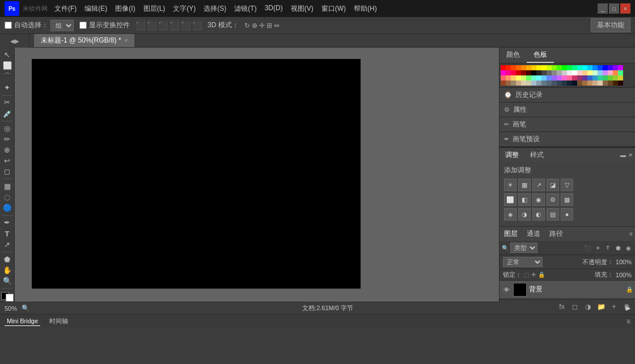 This screenshot has width=635, height=364. Describe the element at coordinates (125, 9) in the screenshot. I see `menu-image: 图像(I)` at that location.